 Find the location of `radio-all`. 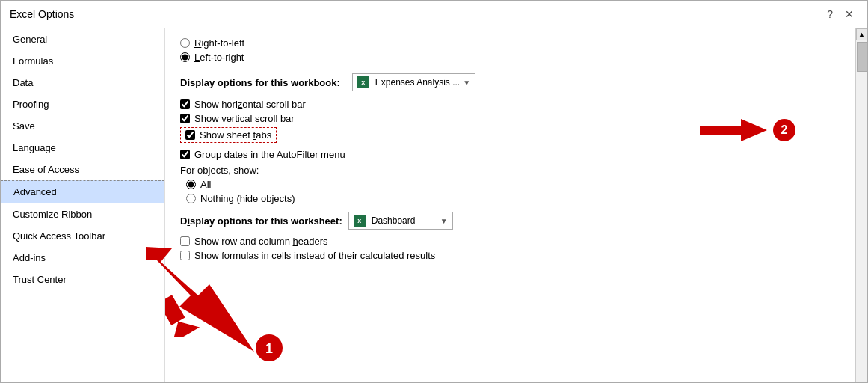

radio-all is located at coordinates (191, 184).